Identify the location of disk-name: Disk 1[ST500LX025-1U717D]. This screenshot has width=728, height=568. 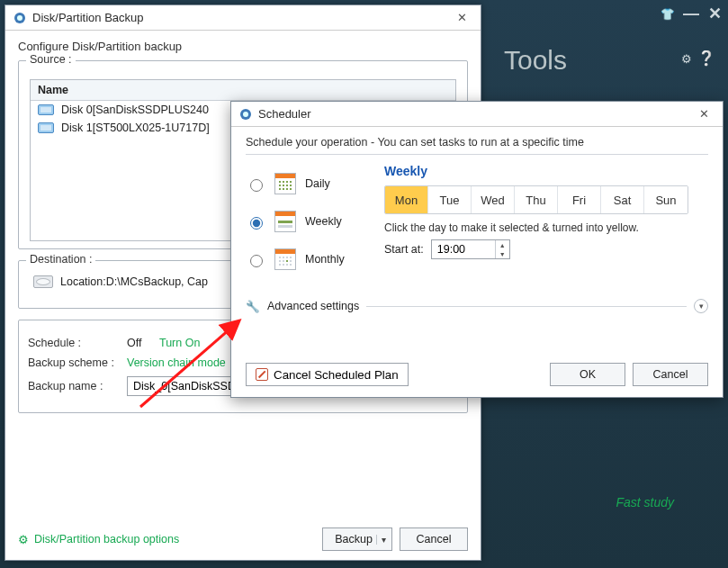
(135, 128).